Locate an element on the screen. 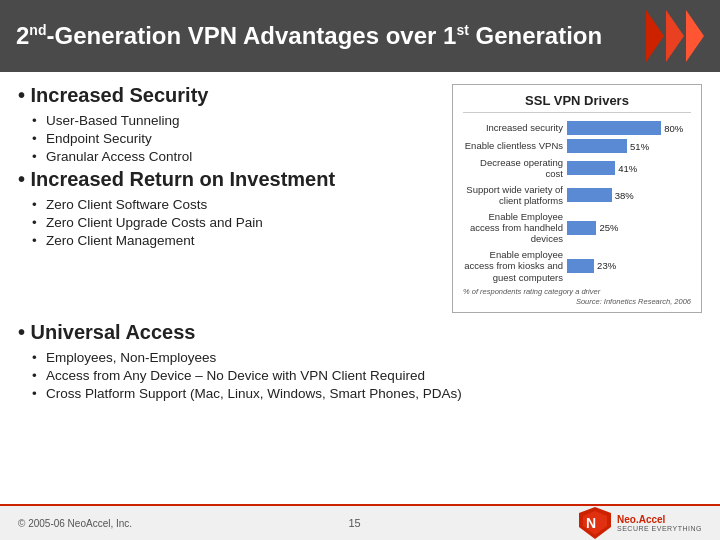 Image resolution: width=720 pixels, height=540 pixels. chart-label-0: Increased security is located at coordinates (513, 128).